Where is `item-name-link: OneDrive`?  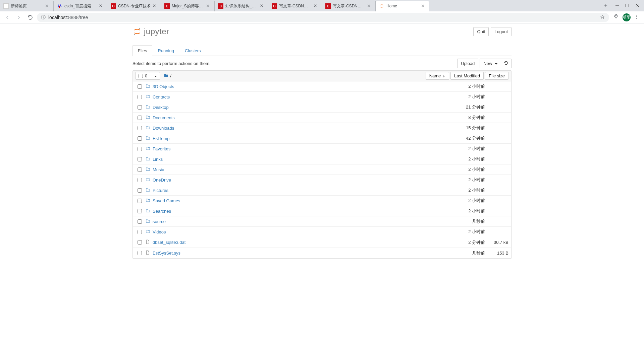 item-name-link: OneDrive is located at coordinates (302, 180).